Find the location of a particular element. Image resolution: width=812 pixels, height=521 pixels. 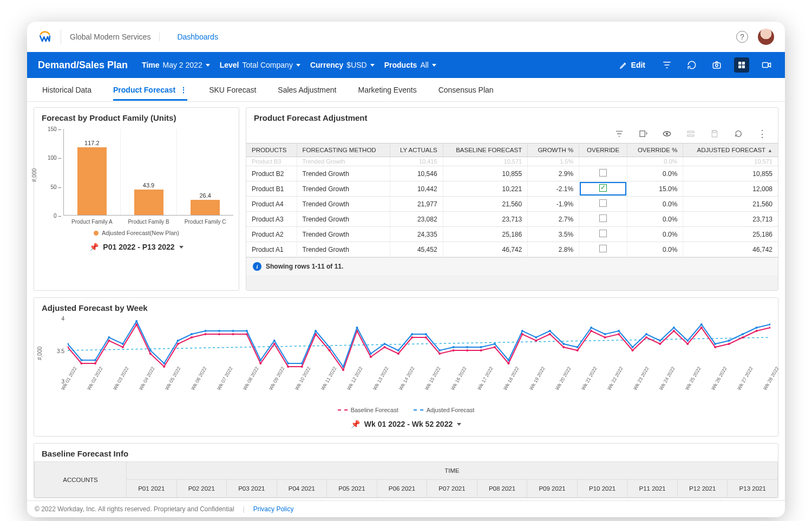

line-y-axis: #,000 4 3.5 3 is located at coordinates (55, 350).